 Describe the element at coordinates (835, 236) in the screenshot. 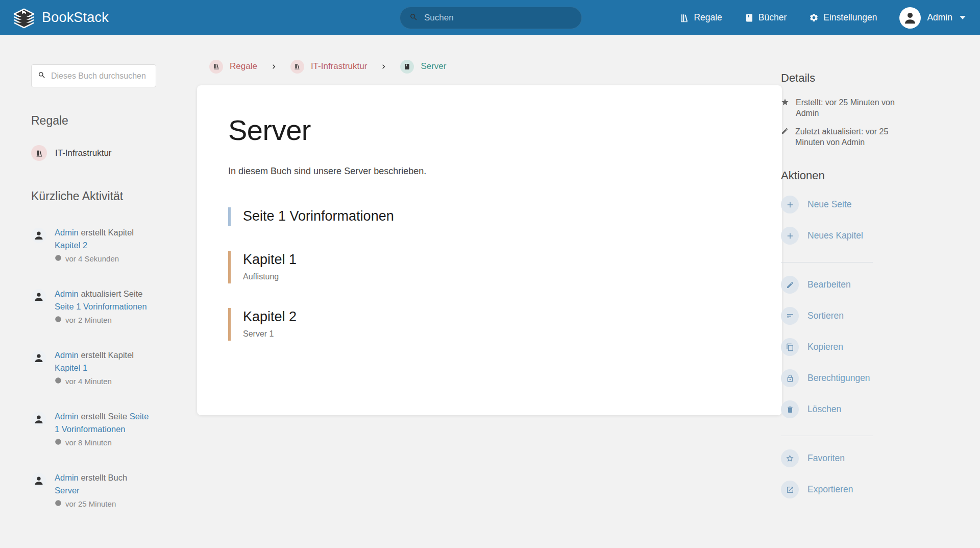

I see `action-label: Neues Kapitel` at that location.